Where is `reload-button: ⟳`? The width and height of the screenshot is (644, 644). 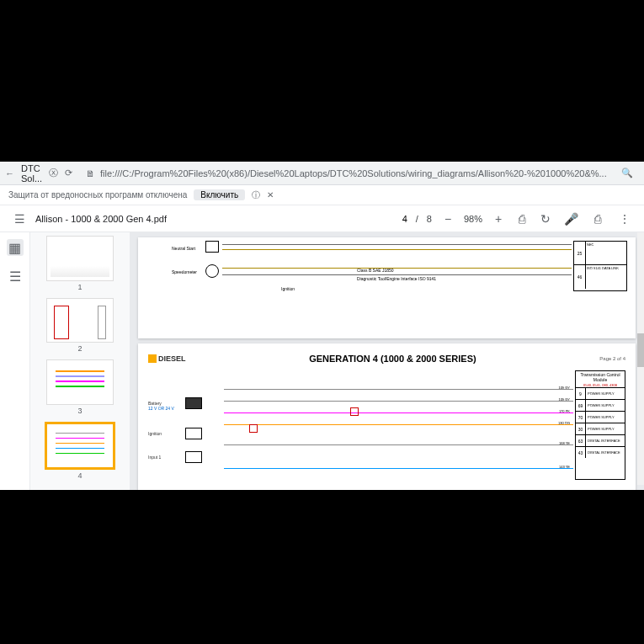 reload-button: ⟳ is located at coordinates (69, 173).